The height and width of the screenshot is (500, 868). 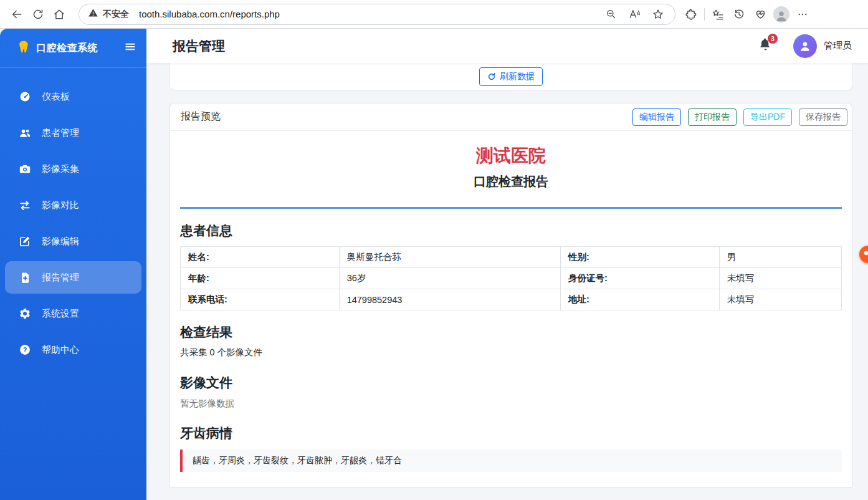 What do you see at coordinates (25, 133) in the screenshot?
I see `users-icon` at bounding box center [25, 133].